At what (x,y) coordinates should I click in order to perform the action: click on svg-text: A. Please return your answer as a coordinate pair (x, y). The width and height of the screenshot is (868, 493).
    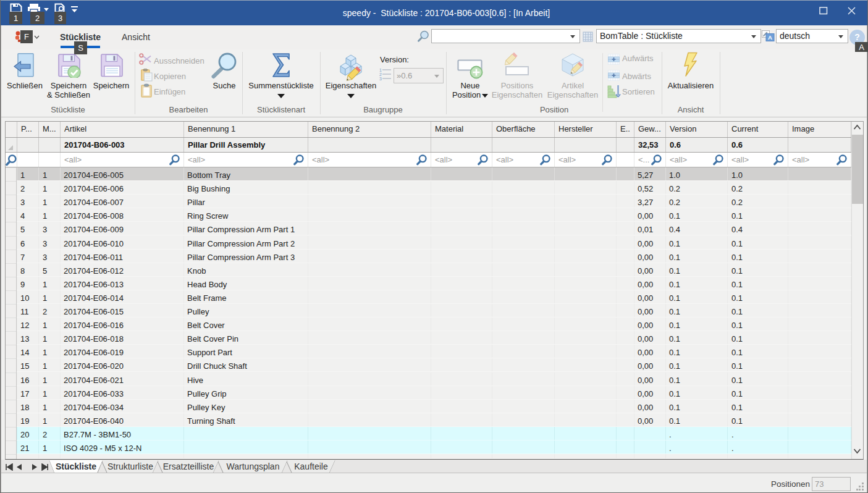
    Looking at the image, I should click on (770, 37).